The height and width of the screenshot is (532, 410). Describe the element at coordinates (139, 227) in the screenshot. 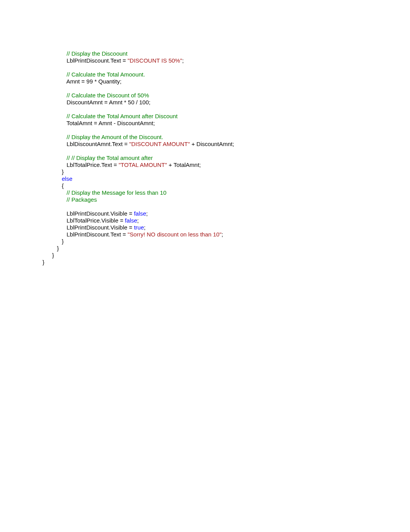

I see `token-keyword: true` at that location.